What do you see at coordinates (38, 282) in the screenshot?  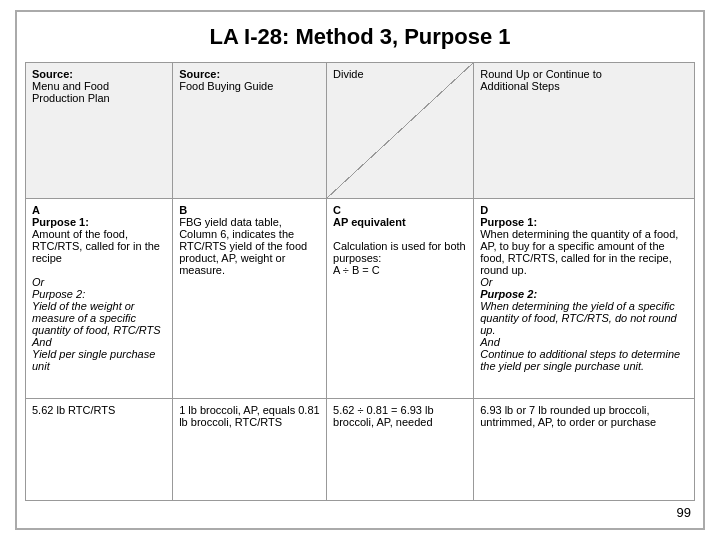 I see `content-col1-or: Or` at bounding box center [38, 282].